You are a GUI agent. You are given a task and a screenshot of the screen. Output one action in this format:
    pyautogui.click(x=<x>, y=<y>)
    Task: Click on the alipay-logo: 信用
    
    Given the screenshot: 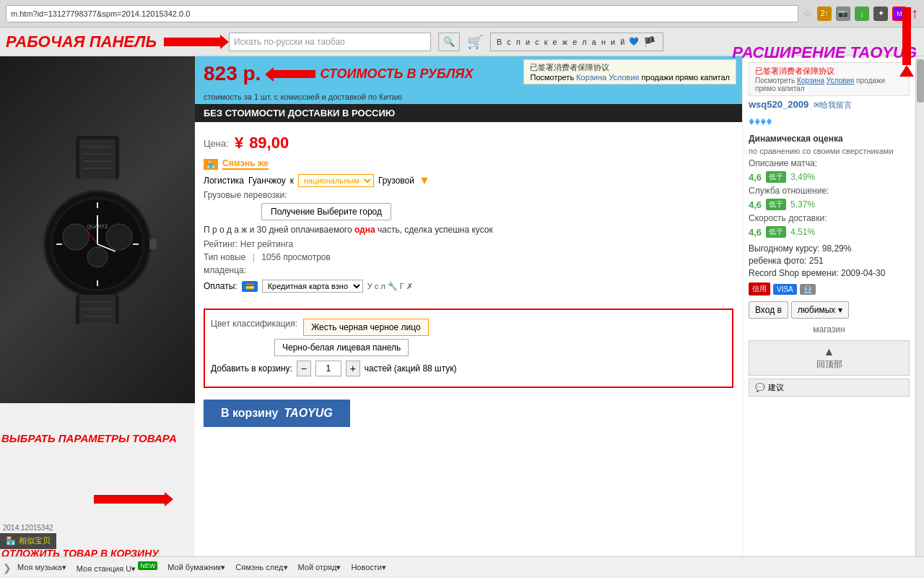 What is the action you would take?
    pyautogui.click(x=759, y=289)
    